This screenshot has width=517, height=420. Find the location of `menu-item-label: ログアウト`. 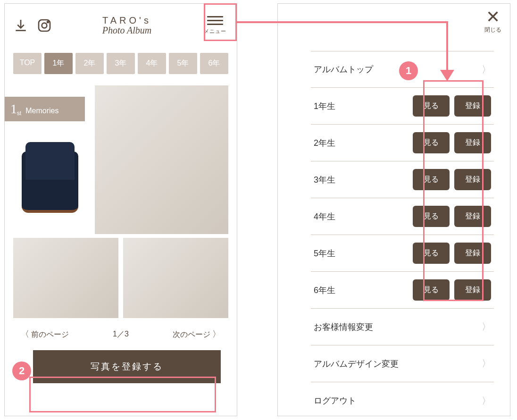

menu-item-label: ログアウト is located at coordinates (398, 401).